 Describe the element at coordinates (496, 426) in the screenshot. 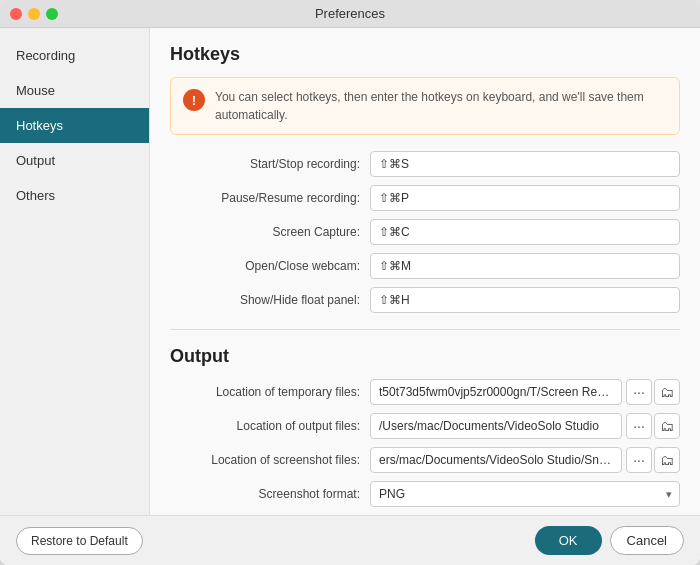

I see `output-input-files` at that location.